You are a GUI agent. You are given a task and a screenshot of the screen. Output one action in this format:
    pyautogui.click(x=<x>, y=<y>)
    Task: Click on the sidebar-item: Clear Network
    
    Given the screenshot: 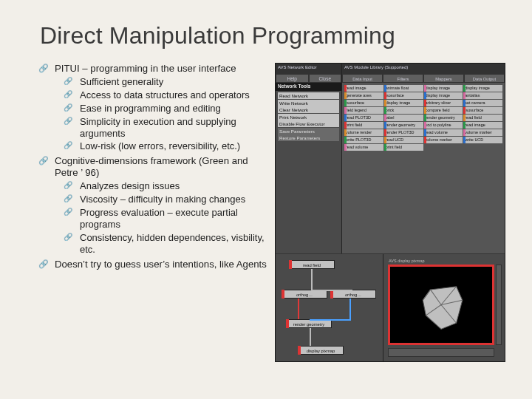 What is the action you would take?
    pyautogui.click(x=309, y=109)
    